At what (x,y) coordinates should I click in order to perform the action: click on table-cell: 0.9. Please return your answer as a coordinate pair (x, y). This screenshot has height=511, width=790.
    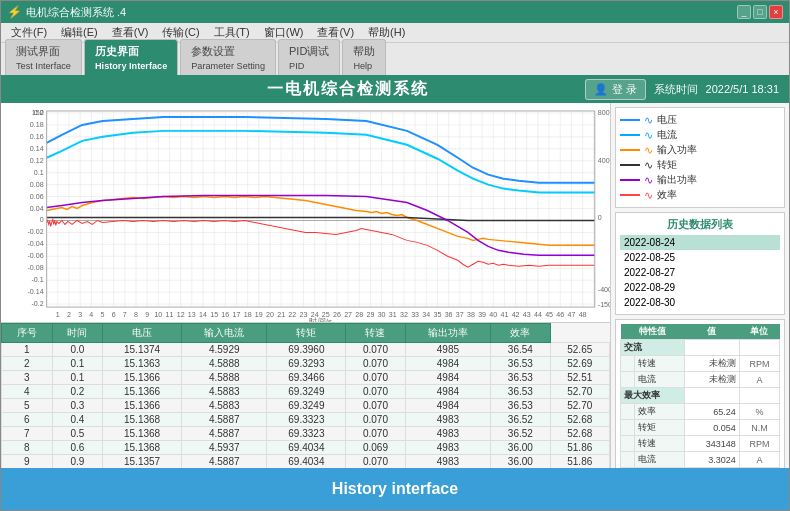
    Looking at the image, I should click on (78, 462).